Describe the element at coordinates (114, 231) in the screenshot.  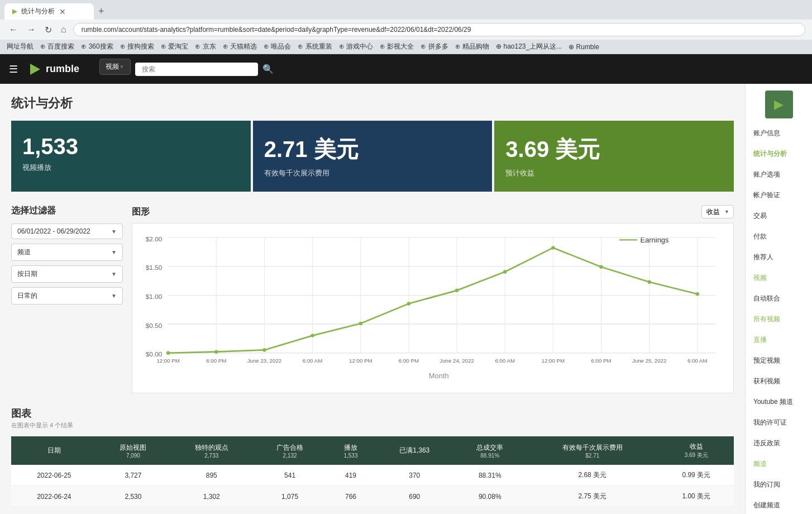
I see `date-range-arrow: ▼` at that location.